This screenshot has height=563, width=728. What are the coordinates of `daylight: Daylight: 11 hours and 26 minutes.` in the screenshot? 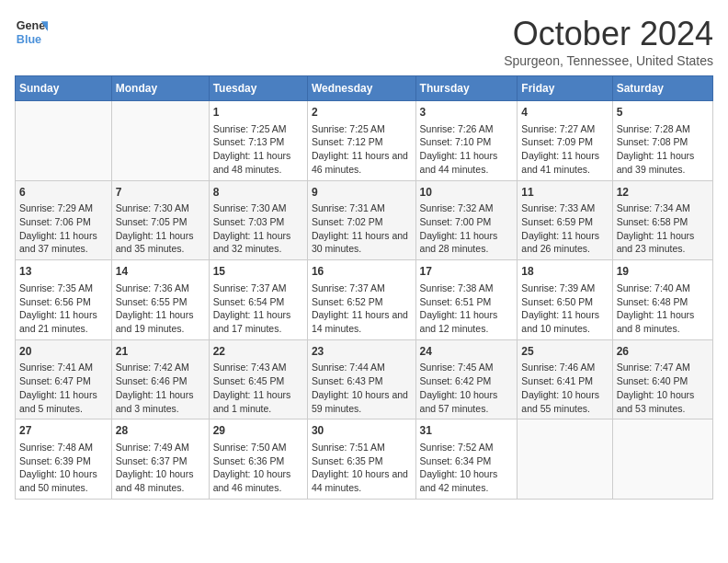 It's located at (561, 243).